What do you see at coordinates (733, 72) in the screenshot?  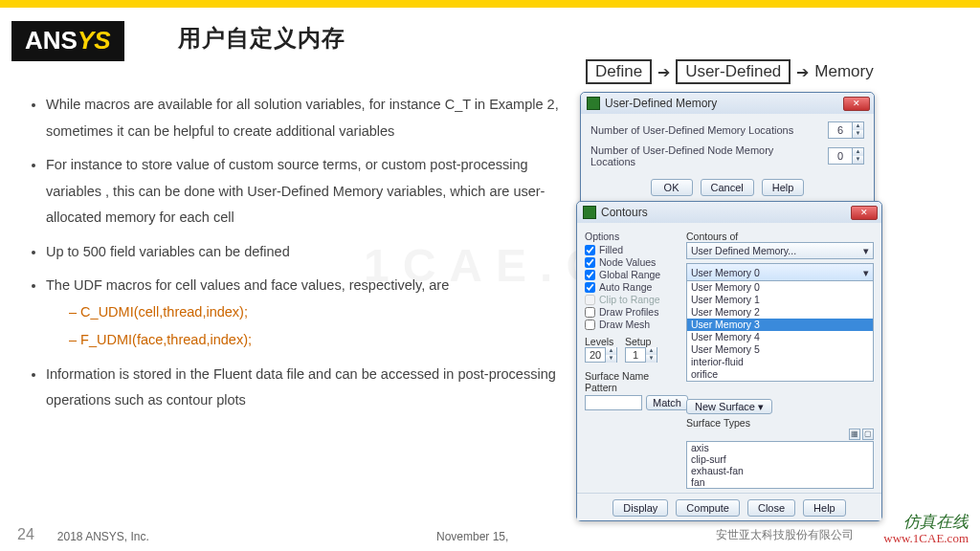 I see `menu-user-defined: User-Defined` at bounding box center [733, 72].